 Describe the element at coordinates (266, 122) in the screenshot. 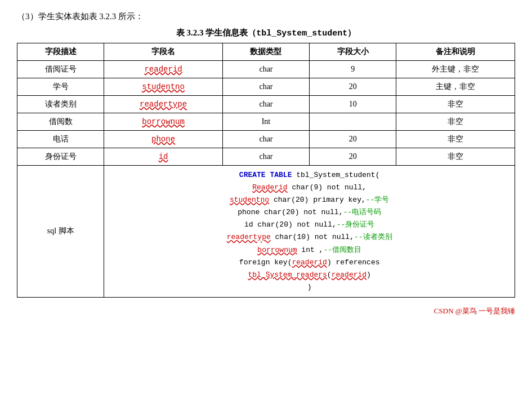

I see `table-row: 借阅数borrownumInt非空` at that location.